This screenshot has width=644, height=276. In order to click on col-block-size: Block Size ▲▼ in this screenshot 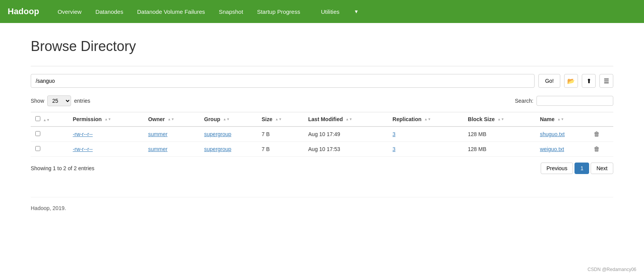, I will do `click(499, 120)`.